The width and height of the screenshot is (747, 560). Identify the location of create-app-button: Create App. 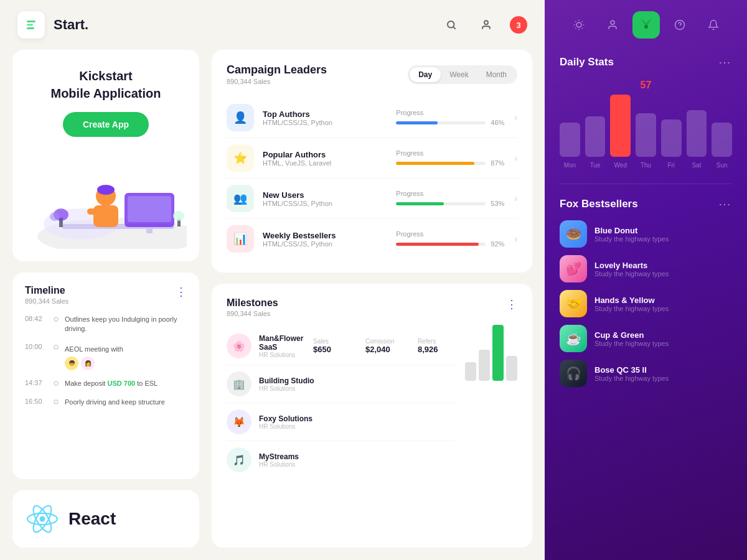
(106, 124).